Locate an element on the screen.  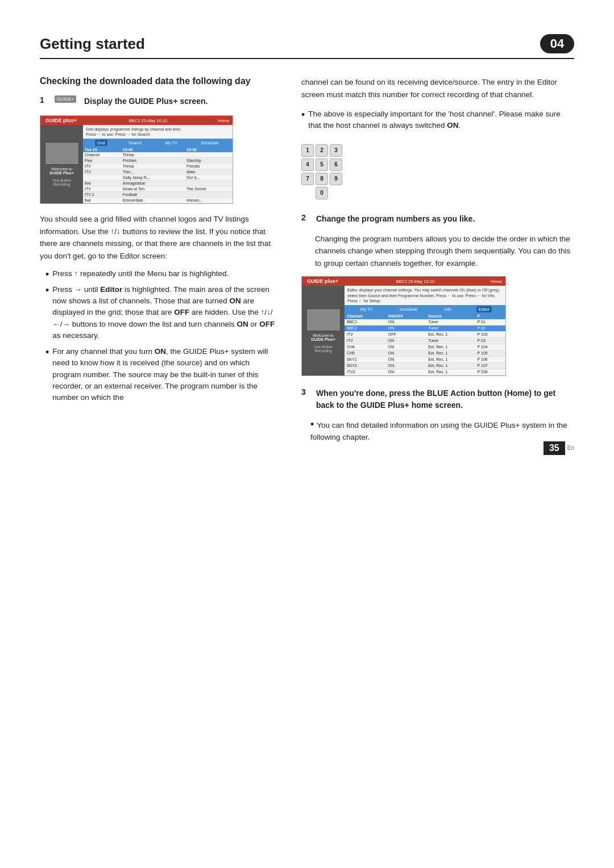
step-3-bullet: • You can find detailed information on u… is located at coordinates (442, 432).